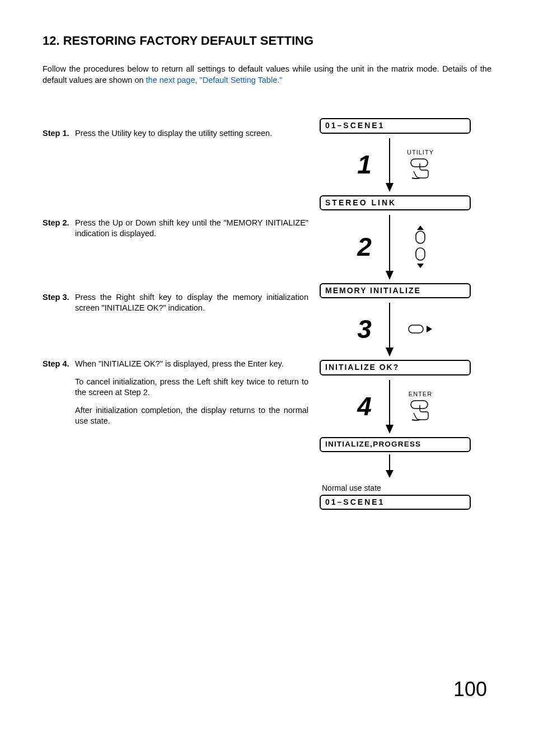 The height and width of the screenshot is (756, 534). Describe the element at coordinates (395, 165) in the screenshot. I see `flow-step-1: 1 UTILITY` at that location.